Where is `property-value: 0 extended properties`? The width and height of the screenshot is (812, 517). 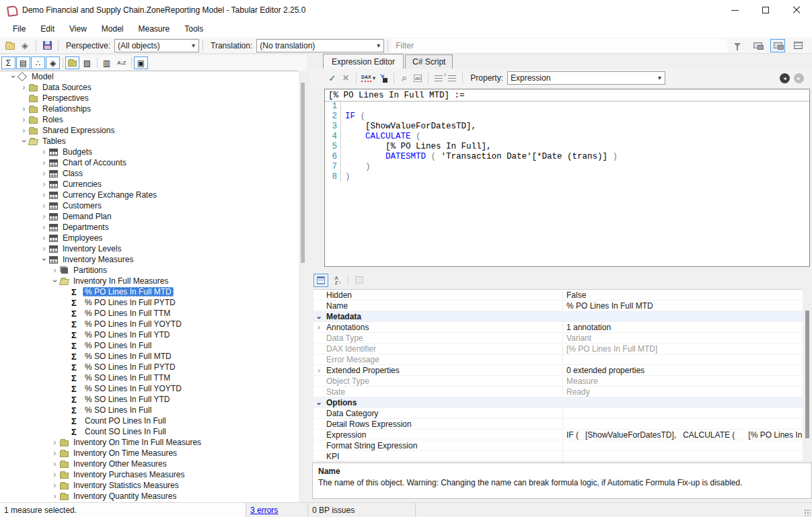 property-value: 0 extended properties is located at coordinates (683, 370).